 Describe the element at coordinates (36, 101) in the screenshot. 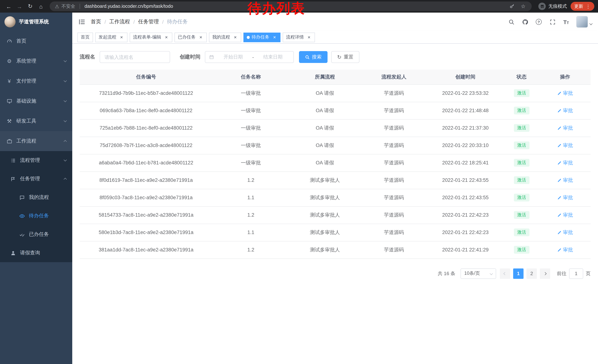

I see `sidebar-item-infrastructure: 基础设施` at that location.